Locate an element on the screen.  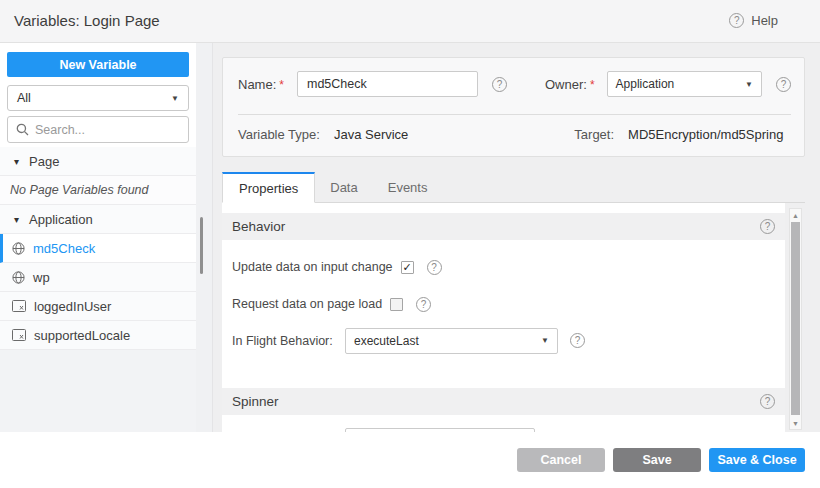
search-input is located at coordinates (108, 130).